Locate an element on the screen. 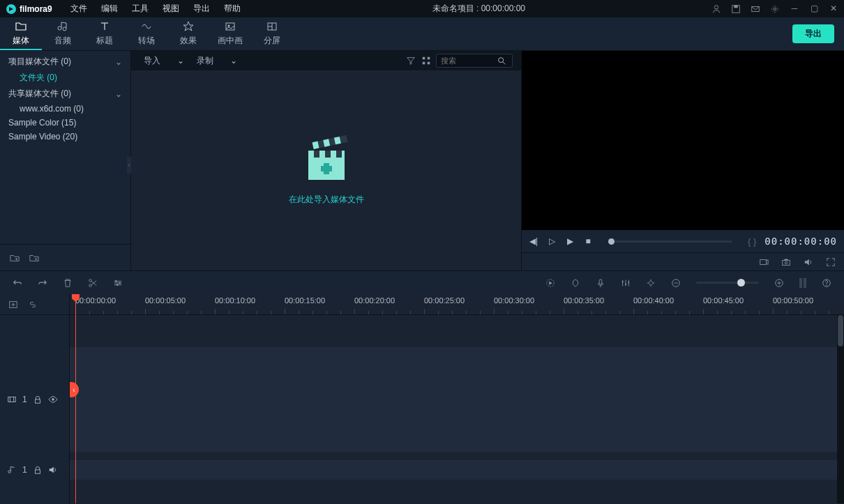  delete-button is located at coordinates (68, 283).